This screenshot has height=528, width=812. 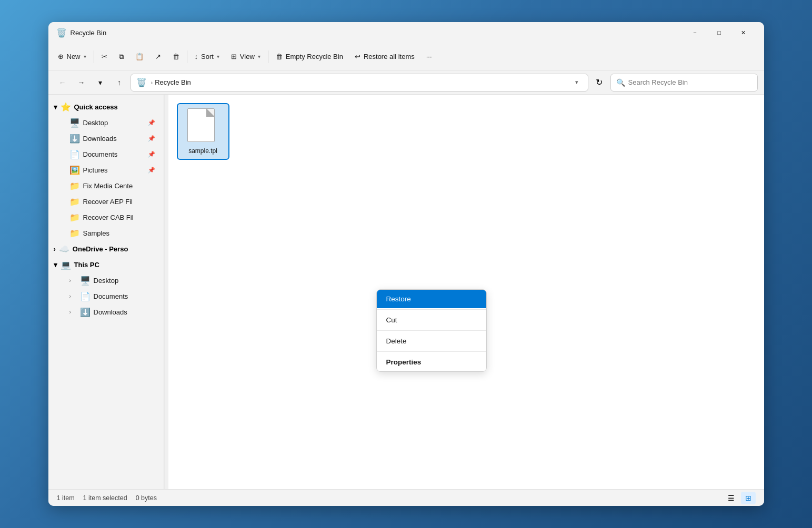 I want to click on thispc-icon: 💻, so click(x=66, y=265).